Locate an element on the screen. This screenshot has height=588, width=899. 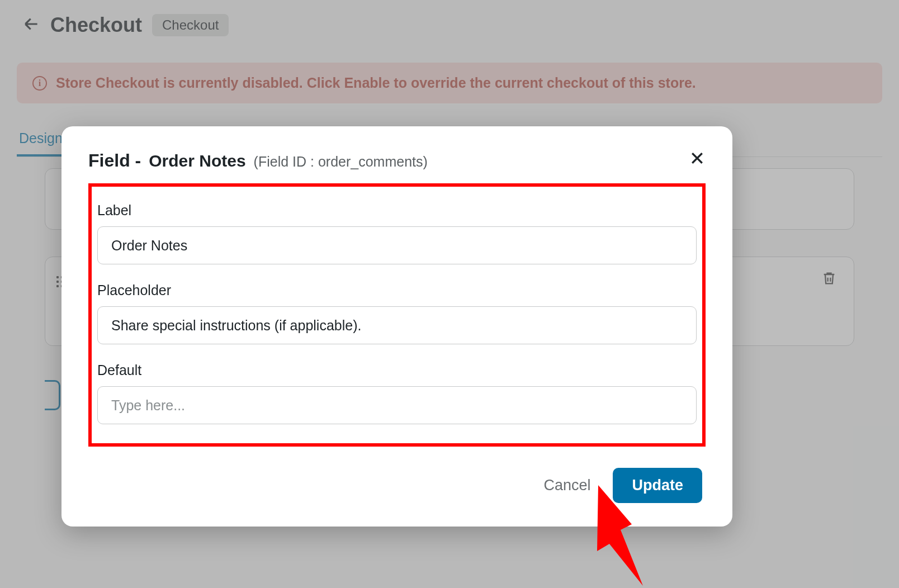
modal-title-prefix: Field - is located at coordinates (115, 161).